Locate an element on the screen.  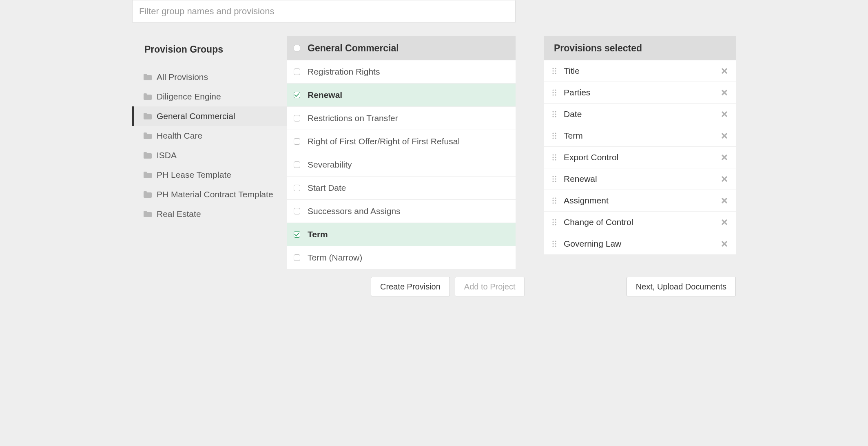
provision-label: Start Date is located at coordinates (327, 188).